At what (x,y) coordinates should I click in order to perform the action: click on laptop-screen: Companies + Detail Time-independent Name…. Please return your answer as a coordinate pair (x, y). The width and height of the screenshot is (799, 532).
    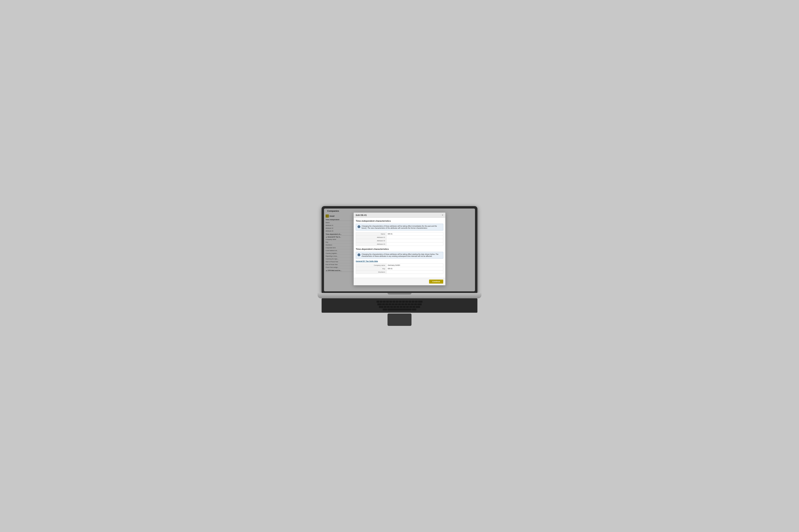
    Looking at the image, I should click on (399, 250).